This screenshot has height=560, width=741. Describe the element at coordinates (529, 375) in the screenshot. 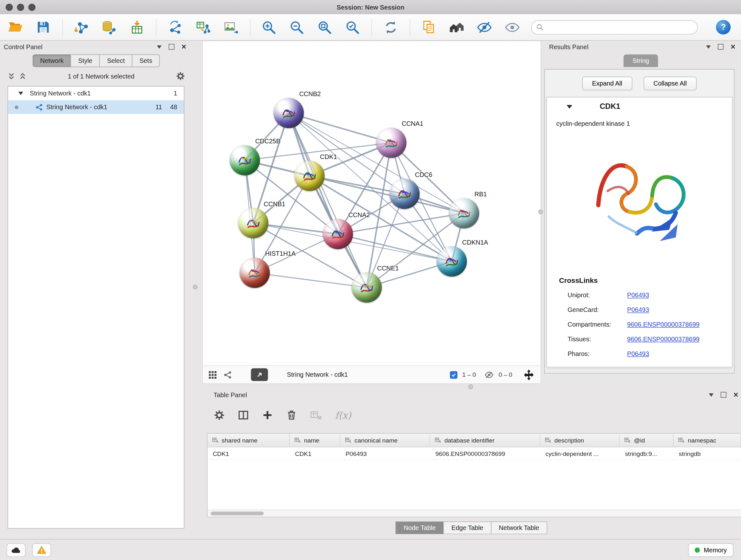

I see `move-network-icon` at that location.